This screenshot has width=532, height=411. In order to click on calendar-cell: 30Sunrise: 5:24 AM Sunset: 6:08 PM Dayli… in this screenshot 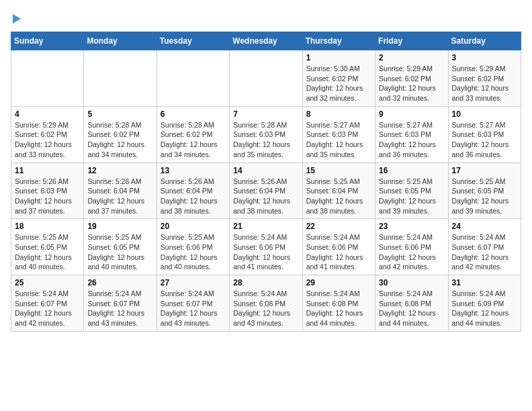, I will do `click(412, 304)`.